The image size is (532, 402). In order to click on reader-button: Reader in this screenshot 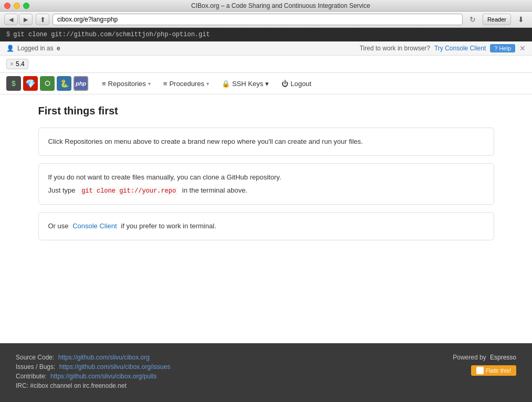, I will do `click(497, 19)`.